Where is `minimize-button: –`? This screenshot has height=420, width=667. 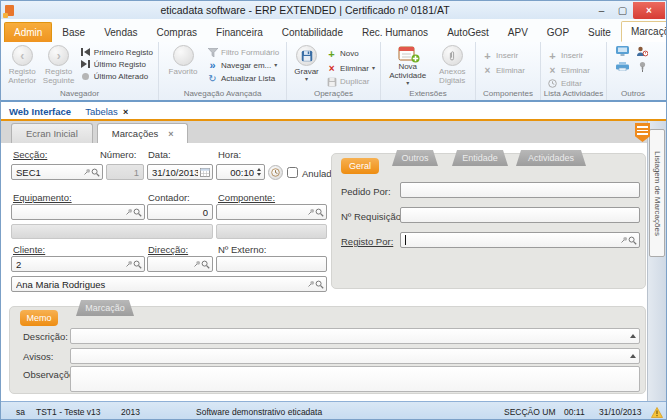 minimize-button: – is located at coordinates (602, 10).